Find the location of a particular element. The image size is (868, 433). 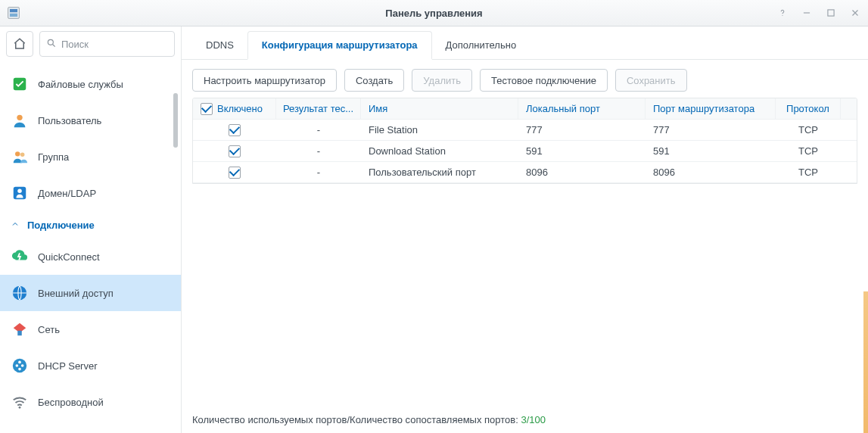

globe-icon is located at coordinates (20, 293).